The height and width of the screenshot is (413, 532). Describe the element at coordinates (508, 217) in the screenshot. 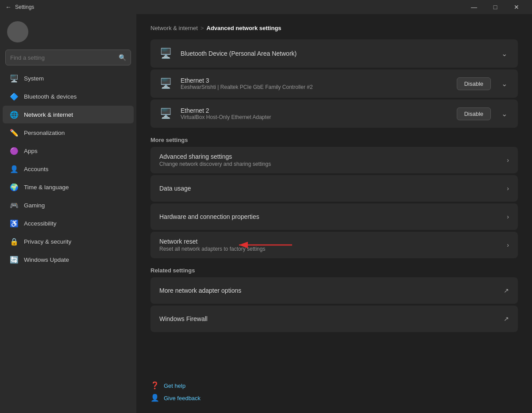

I see `chevron-icon-hw-connection: ›` at that location.